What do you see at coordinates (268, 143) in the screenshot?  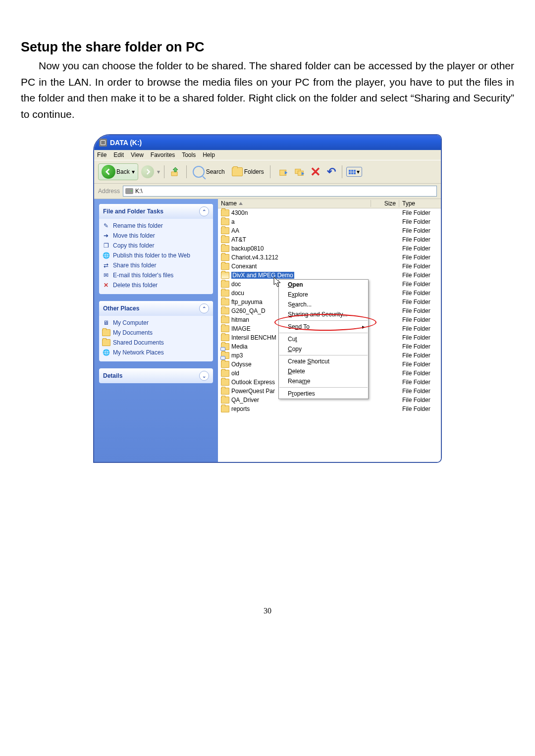 I see `window-titlebar: DATA (K:)` at bounding box center [268, 143].